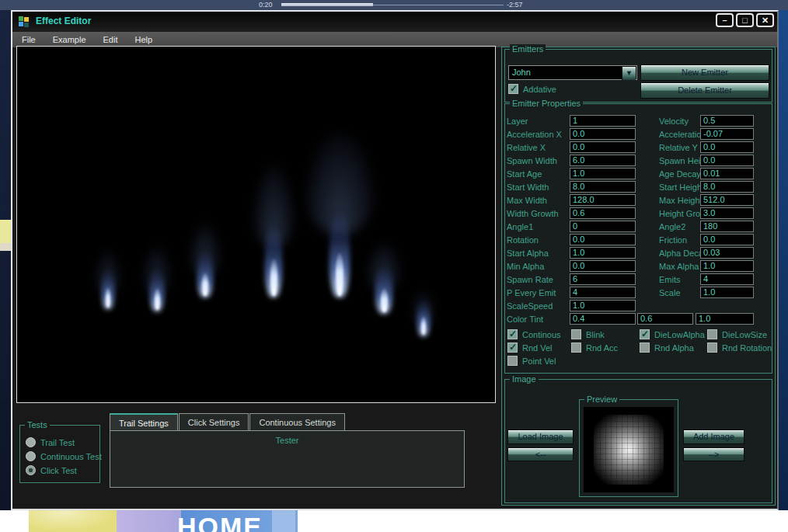 The height and width of the screenshot is (532, 788). What do you see at coordinates (603, 227) in the screenshot?
I see `field-angle1: 0` at bounding box center [603, 227].